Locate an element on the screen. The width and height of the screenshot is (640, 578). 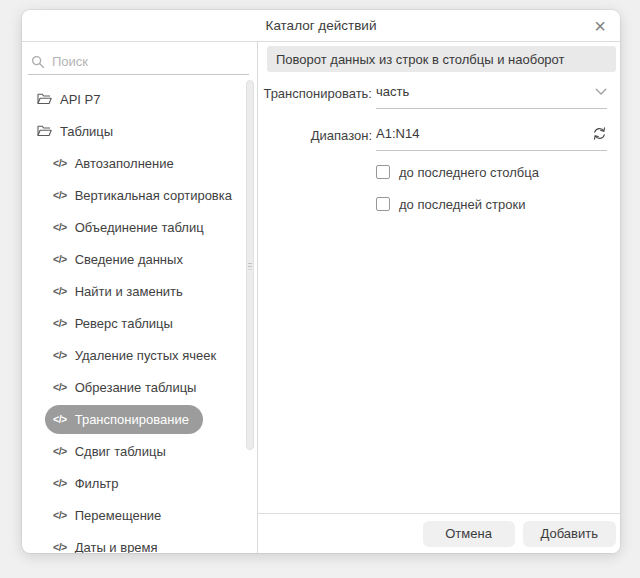
sidebar-item-pill: </> Фильтр is located at coordinates (88, 484).